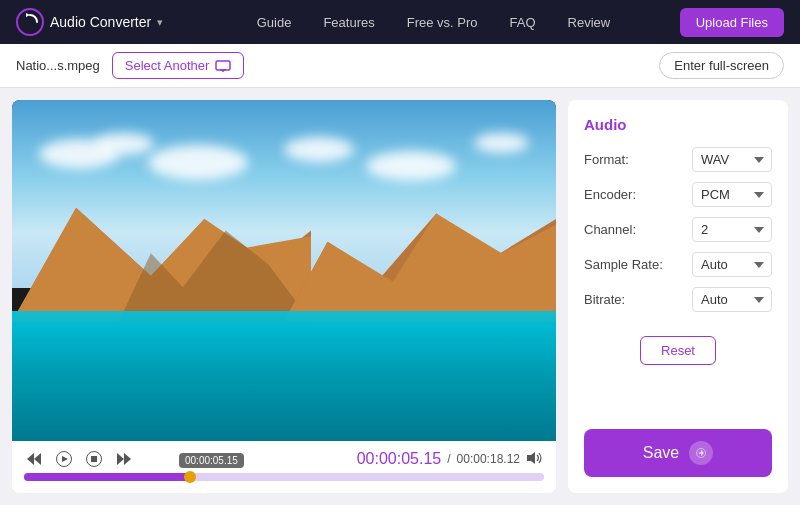 Image resolution: width=800 pixels, height=505 pixels. What do you see at coordinates (284, 481) in the screenshot?
I see `progress-wrapper: 00:00:05.15` at bounding box center [284, 481].